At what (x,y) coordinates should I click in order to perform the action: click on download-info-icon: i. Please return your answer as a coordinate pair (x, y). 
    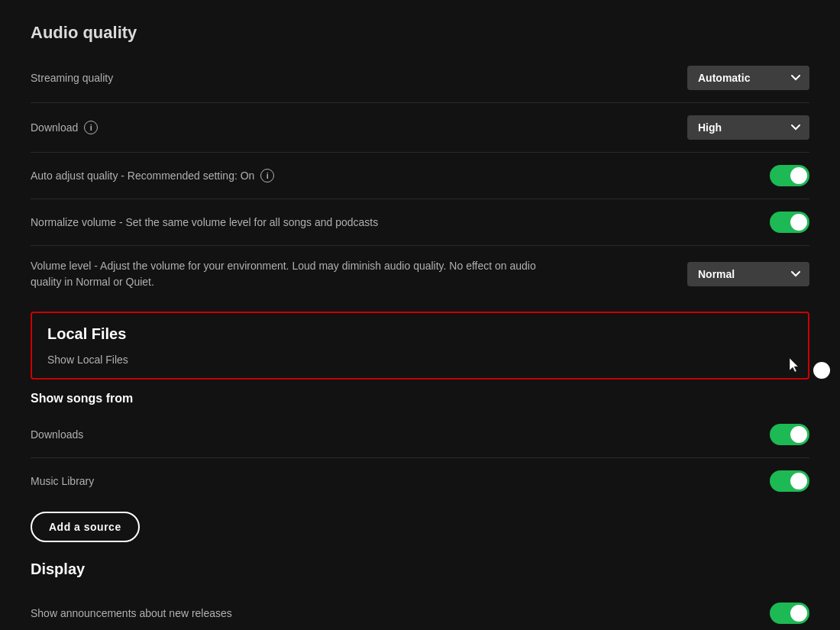
    Looking at the image, I should click on (91, 128).